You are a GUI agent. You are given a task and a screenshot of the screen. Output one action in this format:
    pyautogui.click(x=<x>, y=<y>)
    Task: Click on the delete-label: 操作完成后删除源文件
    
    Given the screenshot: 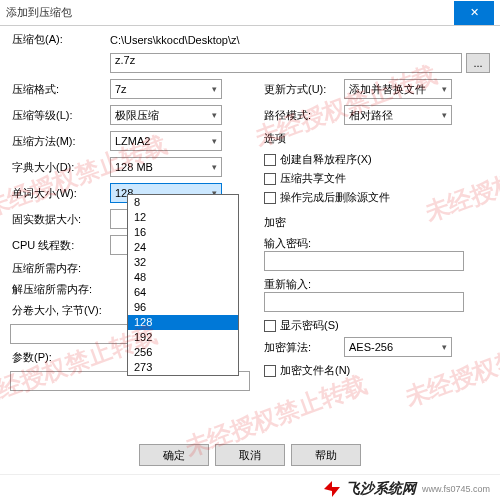 What is the action you would take?
    pyautogui.click(x=335, y=198)
    